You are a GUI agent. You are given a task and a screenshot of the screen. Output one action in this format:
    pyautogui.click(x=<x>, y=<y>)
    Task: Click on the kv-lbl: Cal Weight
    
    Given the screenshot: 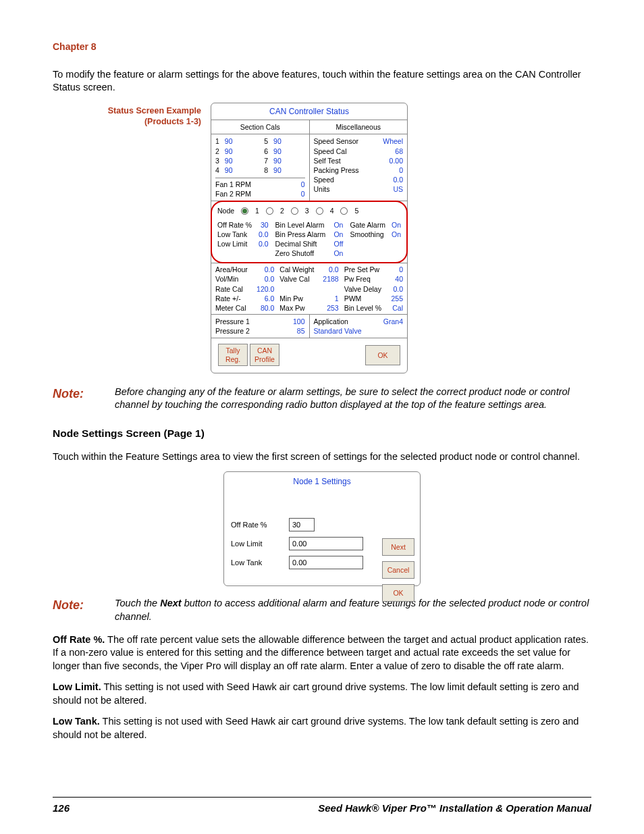 What is the action you would take?
    pyautogui.click(x=297, y=269)
    